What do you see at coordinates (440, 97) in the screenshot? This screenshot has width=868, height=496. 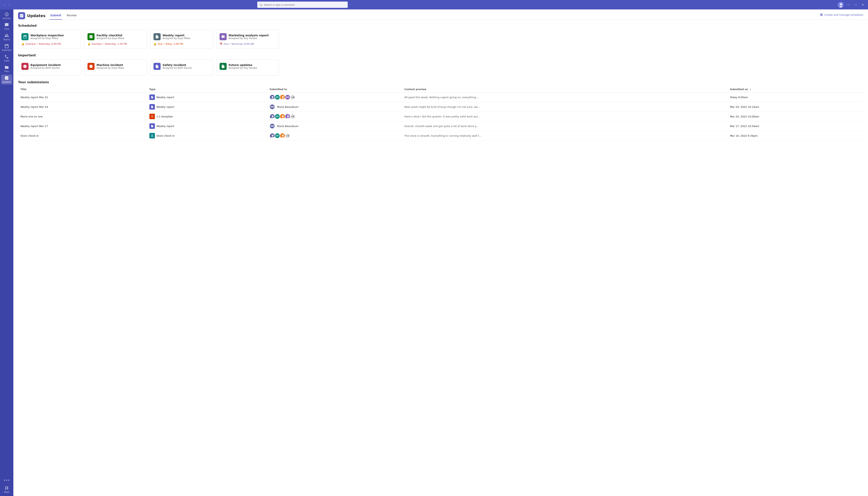 I see `table-row: Weekly report Mar 31 Weekly report` at bounding box center [440, 97].